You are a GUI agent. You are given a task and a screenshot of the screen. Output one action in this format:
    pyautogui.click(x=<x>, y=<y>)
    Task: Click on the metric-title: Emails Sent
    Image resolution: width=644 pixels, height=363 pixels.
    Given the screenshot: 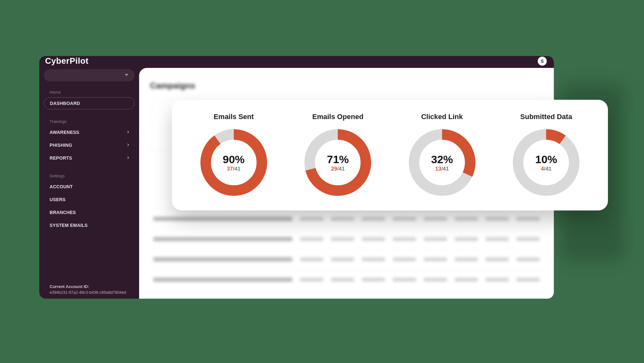 What is the action you would take?
    pyautogui.click(x=234, y=117)
    